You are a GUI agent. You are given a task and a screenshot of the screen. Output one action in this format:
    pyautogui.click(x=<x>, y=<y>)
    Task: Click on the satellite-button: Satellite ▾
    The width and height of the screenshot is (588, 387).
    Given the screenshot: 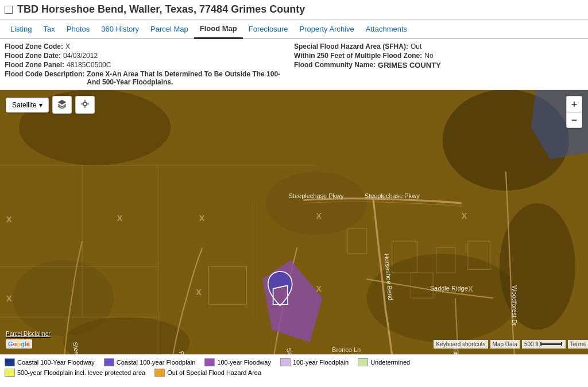 What is the action you would take?
    pyautogui.click(x=28, y=105)
    